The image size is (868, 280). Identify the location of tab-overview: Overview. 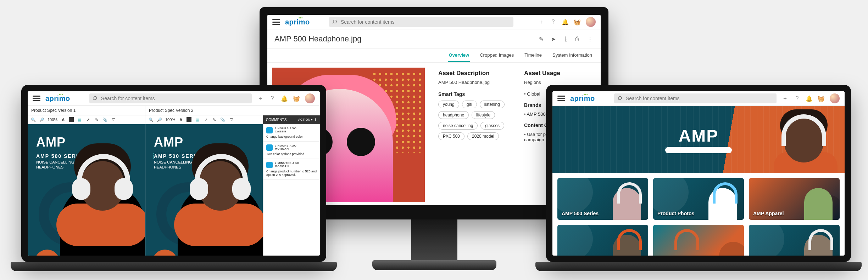
(459, 56).